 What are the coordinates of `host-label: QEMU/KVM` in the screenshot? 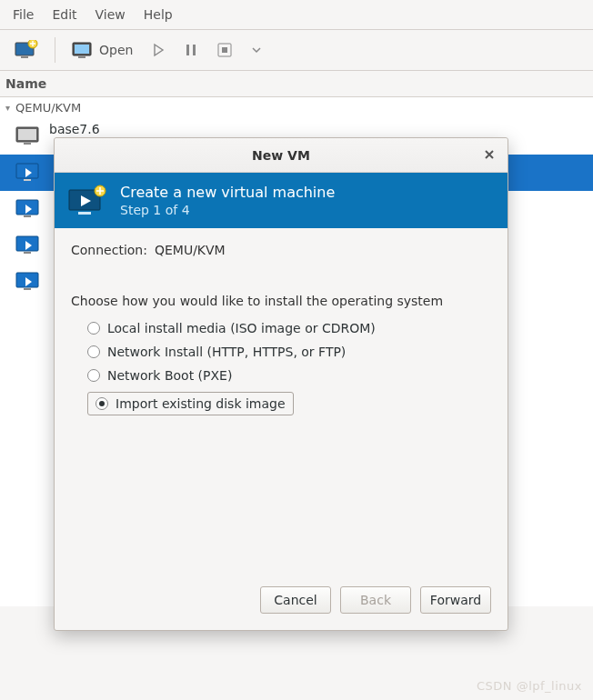 It's located at (48, 107).